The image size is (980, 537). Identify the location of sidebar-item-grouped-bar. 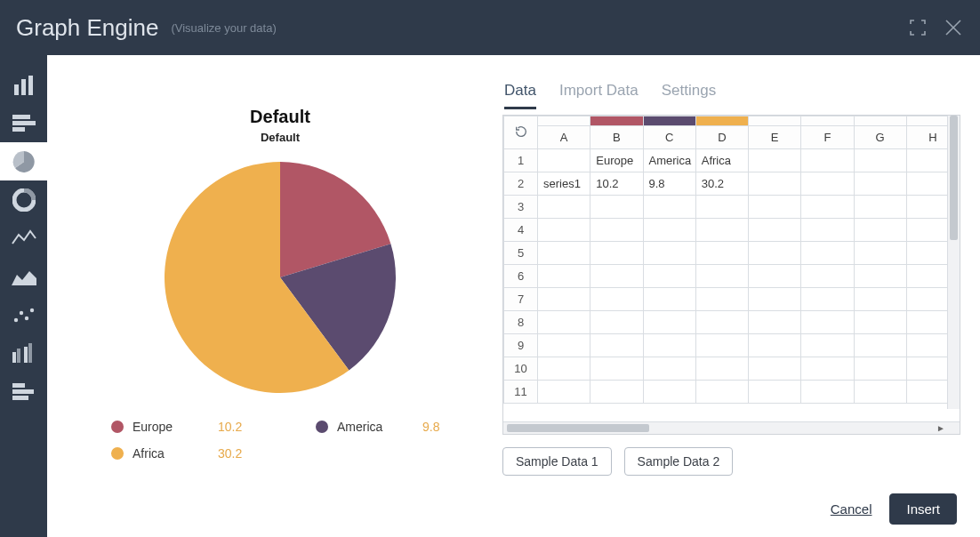
(23, 352).